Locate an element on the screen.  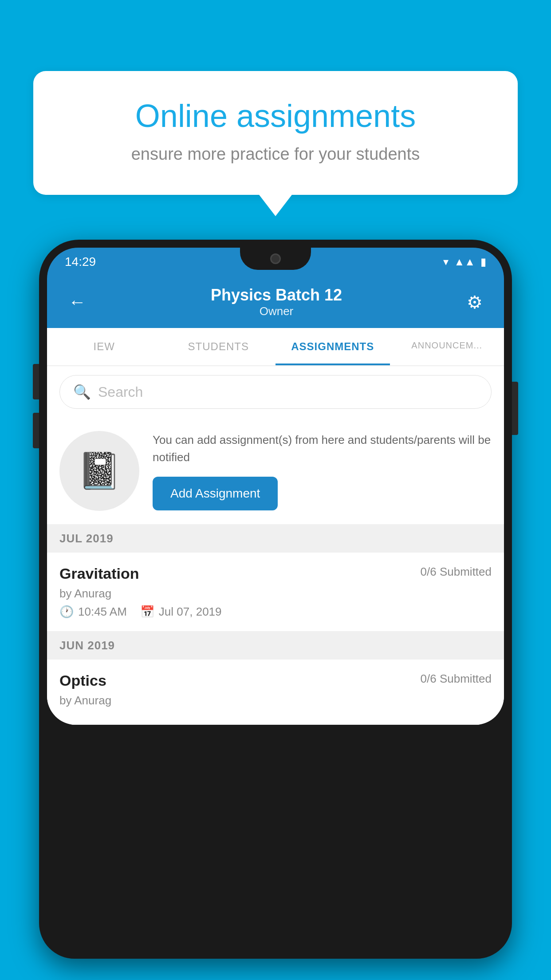
signal-icon: ▲▲ is located at coordinates (464, 262).